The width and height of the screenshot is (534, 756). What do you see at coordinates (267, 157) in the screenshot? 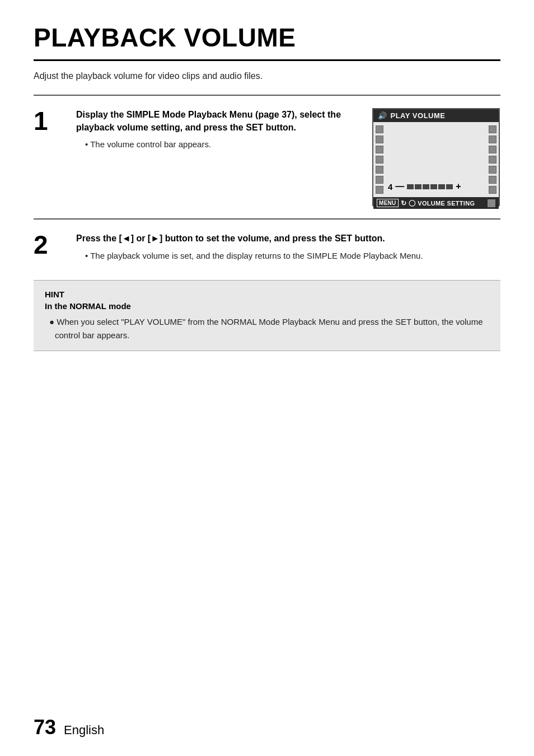
I see `step-1: 1 Display the SIMPLE Mode Playback Menu …` at bounding box center [267, 157].